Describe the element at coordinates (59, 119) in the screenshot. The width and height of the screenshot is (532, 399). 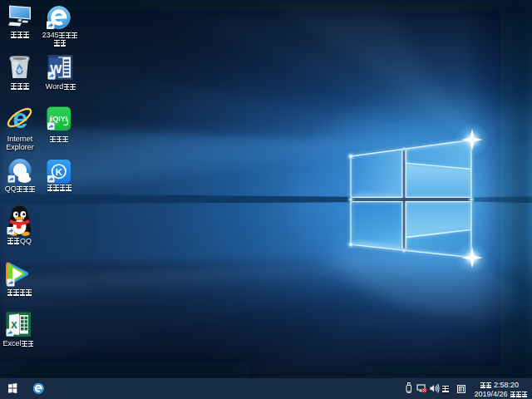
I see `svg-text: iQIYI` at that location.